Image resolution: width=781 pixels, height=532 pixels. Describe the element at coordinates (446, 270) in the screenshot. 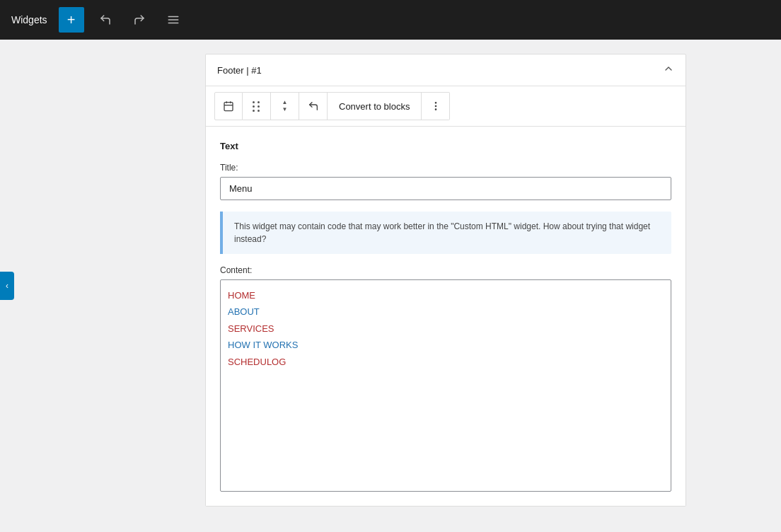

I see `content-label: Content:` at that location.